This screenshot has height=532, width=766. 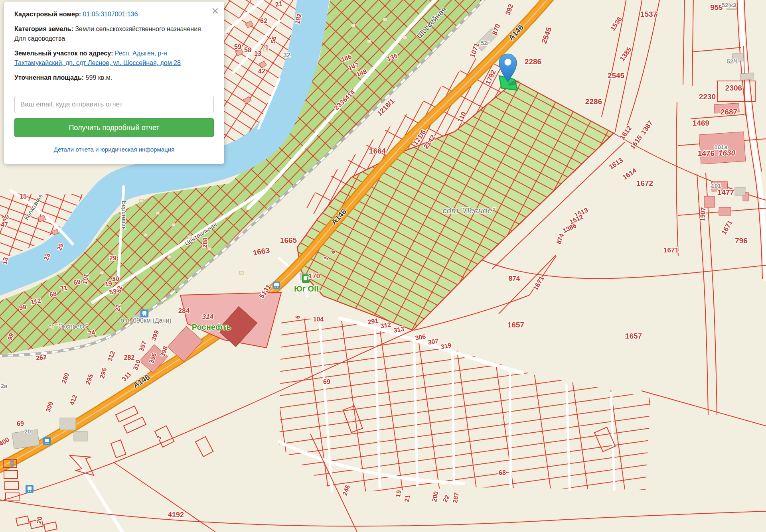 What do you see at coordinates (238, 47) in the screenshot?
I see `map-label: 59` at bounding box center [238, 47].